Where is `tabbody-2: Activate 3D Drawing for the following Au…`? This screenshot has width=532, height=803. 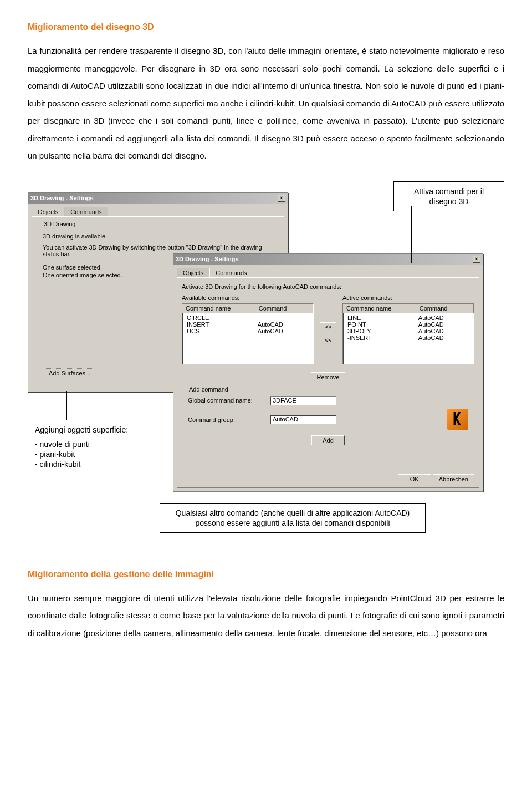 tabbody-2: Activate 3D Drawing for the following Au… is located at coordinates (328, 383).